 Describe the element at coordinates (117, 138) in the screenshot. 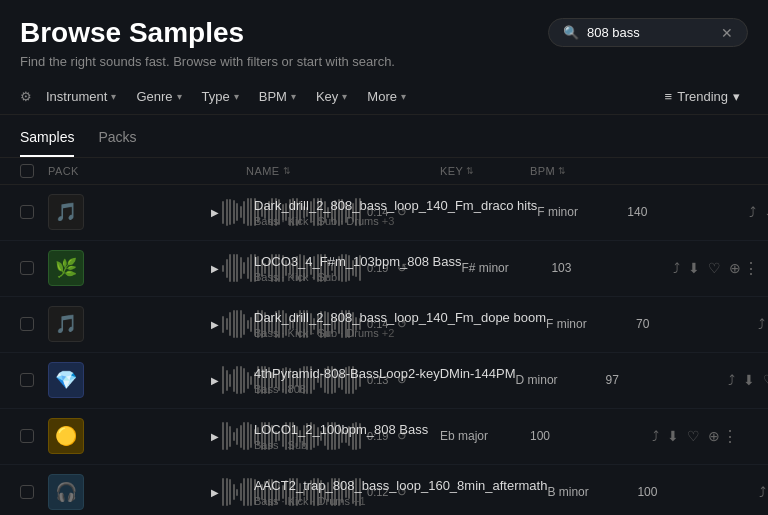

I see `tab-packs: Packs` at that location.